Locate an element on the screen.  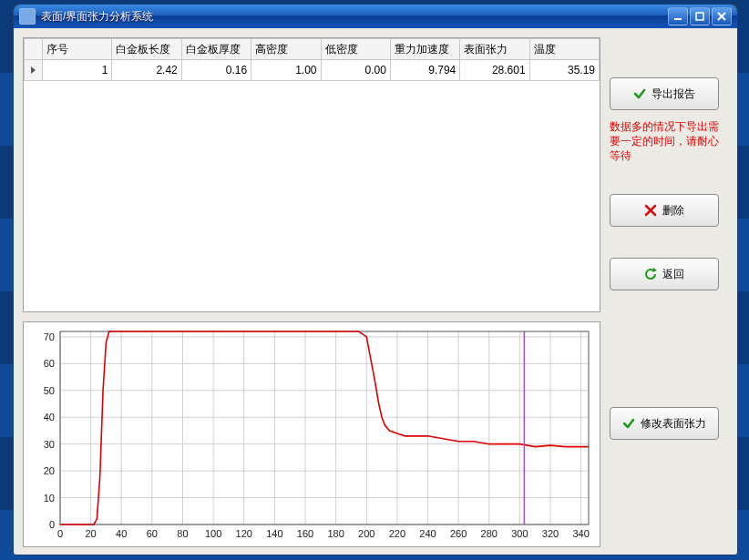
cell: 0.16 is located at coordinates (216, 71).